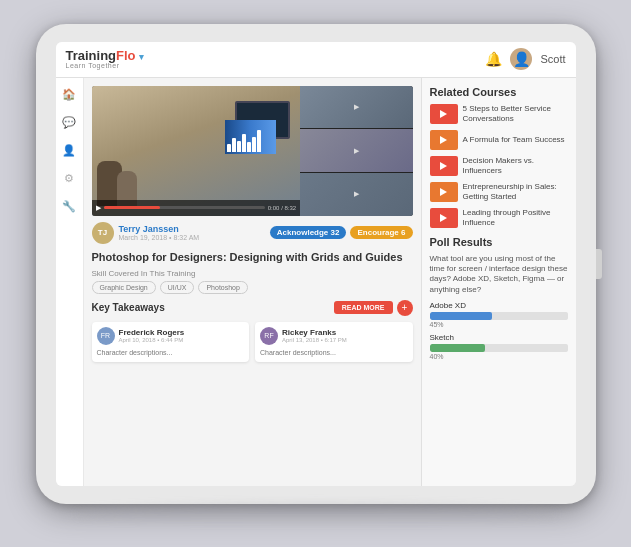 The height and width of the screenshot is (547, 631). Describe the element at coordinates (552, 59) in the screenshot. I see `user-name: Scott` at that location.